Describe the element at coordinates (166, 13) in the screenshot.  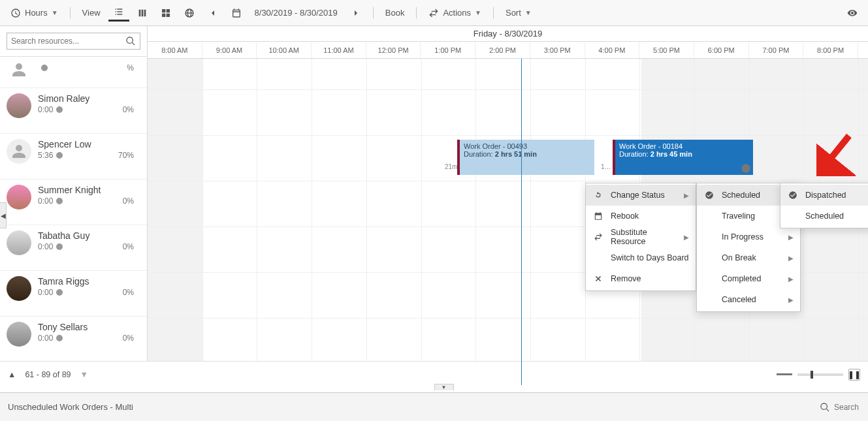
I see `view-grid-button` at that location.